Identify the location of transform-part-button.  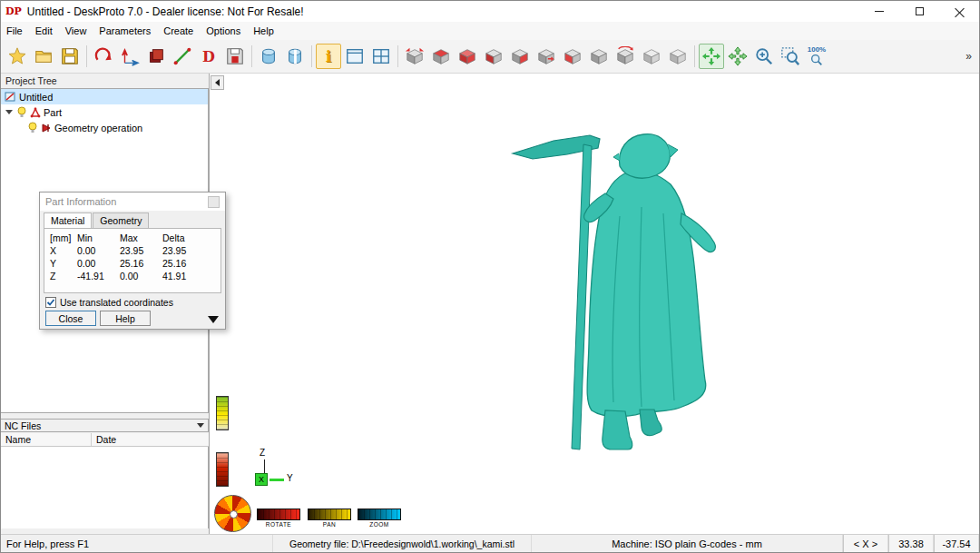
(130, 56).